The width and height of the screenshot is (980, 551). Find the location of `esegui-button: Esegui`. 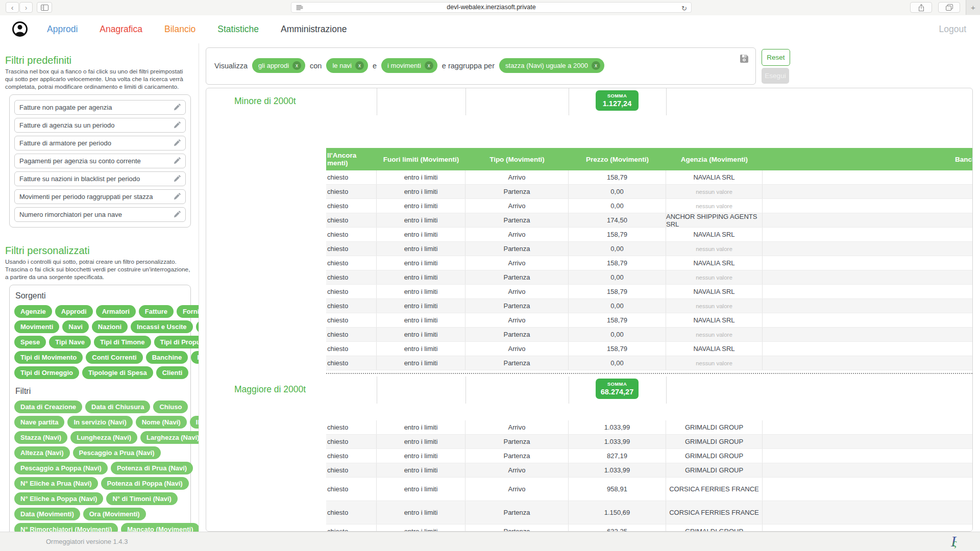

esegui-button: Esegui is located at coordinates (775, 76).